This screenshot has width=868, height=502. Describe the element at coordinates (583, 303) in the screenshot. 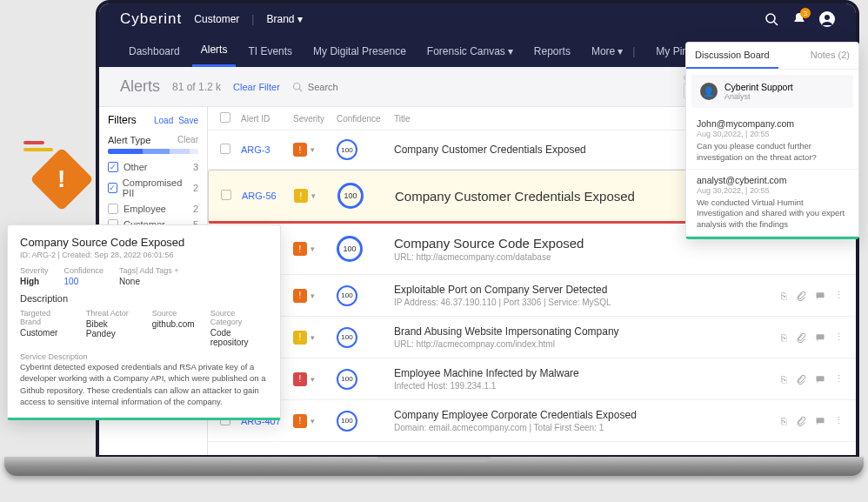

I see `alert-subtitle: IP Address: 46.37.190.110 | Port 3306 | …` at that location.